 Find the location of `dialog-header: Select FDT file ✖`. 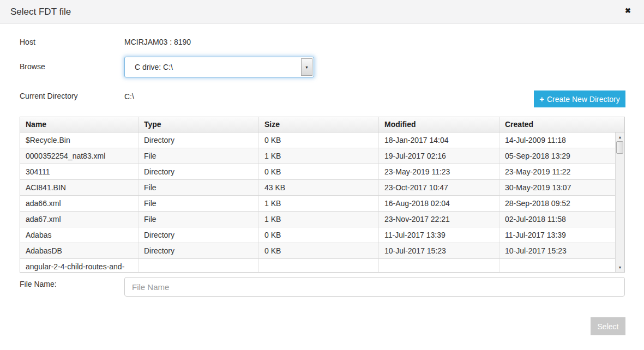

dialog-header: Select FDT file ✖ is located at coordinates (322, 12).